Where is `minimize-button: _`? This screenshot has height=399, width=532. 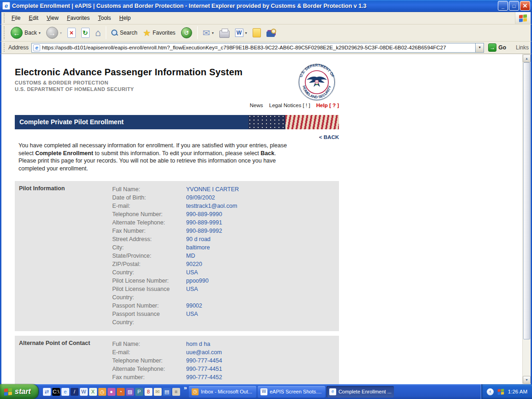
minimize-button: _ is located at coordinates (503, 6).